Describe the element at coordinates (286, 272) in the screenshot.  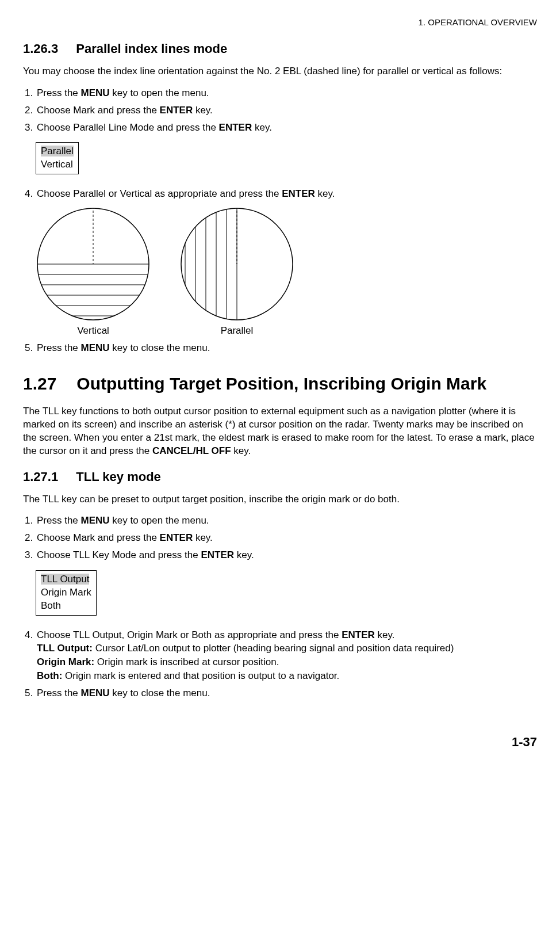
I see `diagram-row: Vertical Parallel` at that location.